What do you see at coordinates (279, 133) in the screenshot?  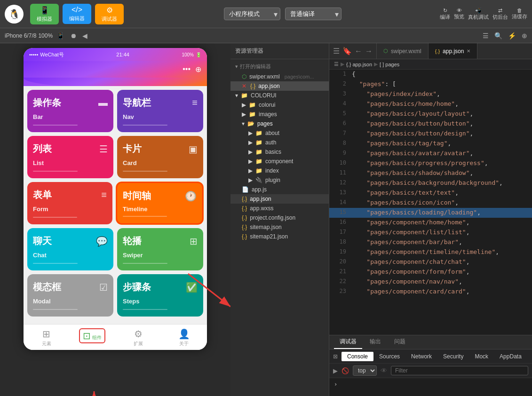 I see `about-folder: ▶ 📁 about` at bounding box center [279, 133].